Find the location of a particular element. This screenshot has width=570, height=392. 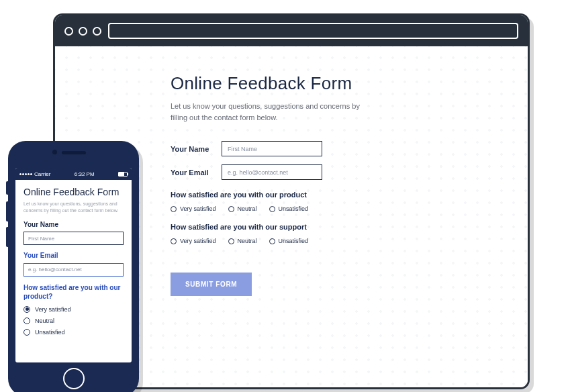

window-controls is located at coordinates (83, 31).